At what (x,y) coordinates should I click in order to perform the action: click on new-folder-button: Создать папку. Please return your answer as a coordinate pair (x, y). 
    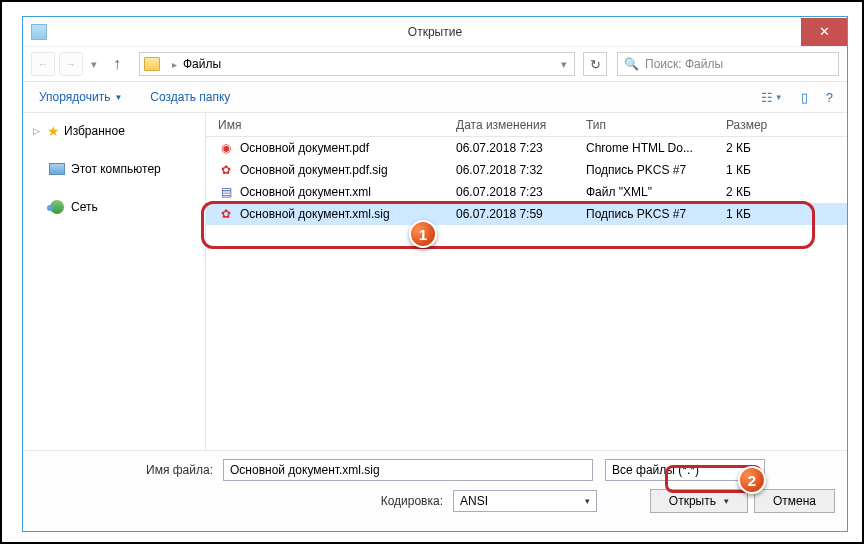
    Looking at the image, I should click on (190, 97).